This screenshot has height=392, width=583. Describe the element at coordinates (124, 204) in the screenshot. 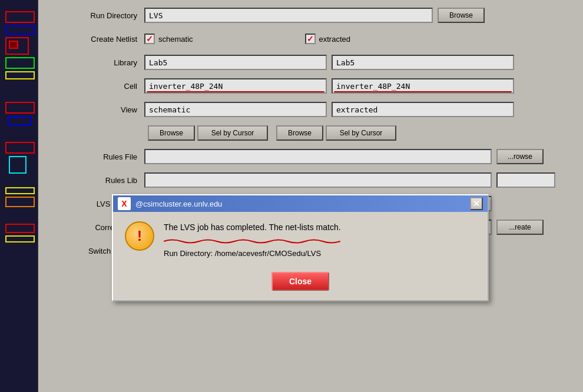

I see `app-logo: X` at that location.